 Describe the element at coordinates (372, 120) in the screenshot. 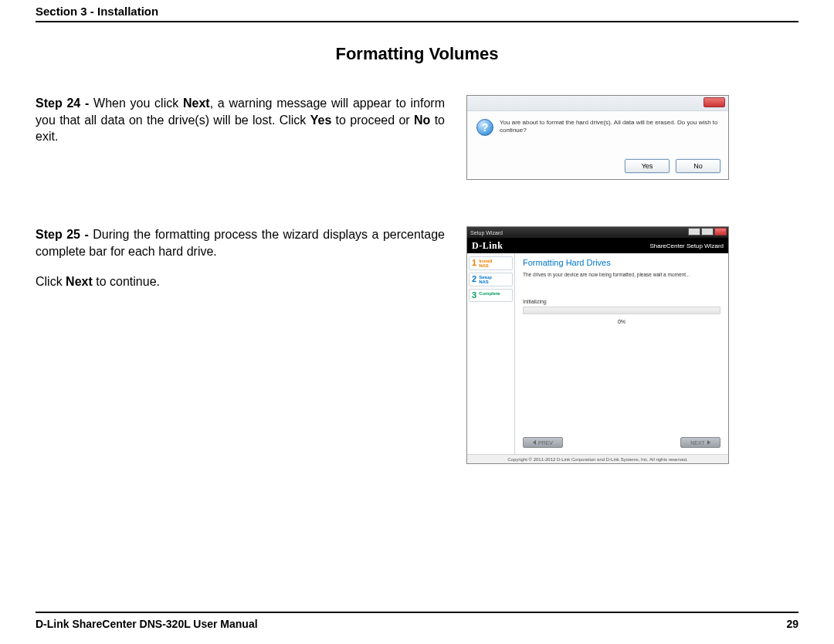

I see `step-24-t3: to proceed or` at that location.